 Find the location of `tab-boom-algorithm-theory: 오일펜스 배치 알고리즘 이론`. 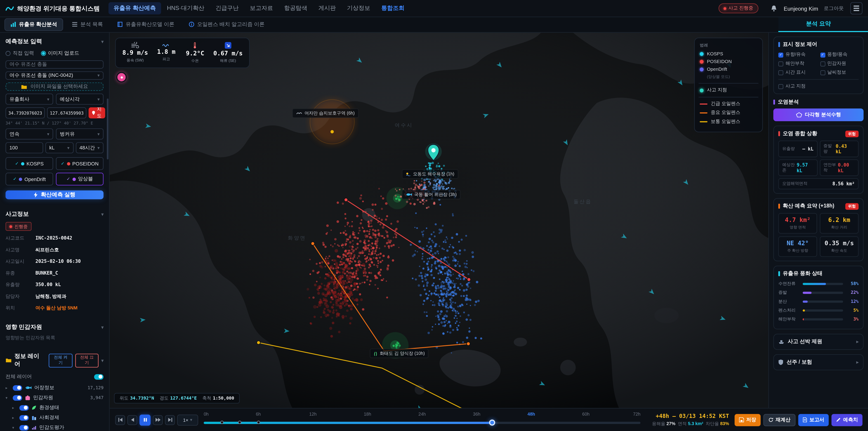

tab-boom-algorithm-theory: 오일펜스 배치 알고리즘 이론 is located at coordinates (226, 24).